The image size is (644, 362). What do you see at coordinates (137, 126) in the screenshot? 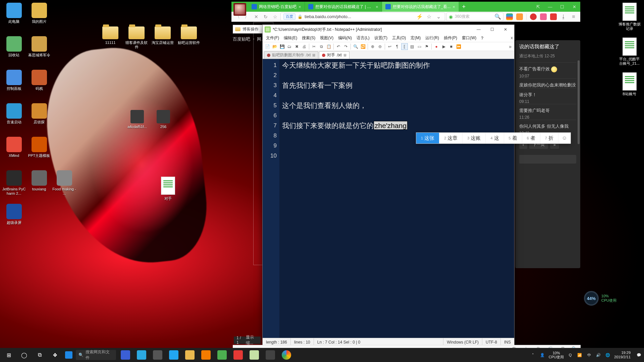
I see `desktop-file: a4cdaf51f...` at bounding box center [137, 126].